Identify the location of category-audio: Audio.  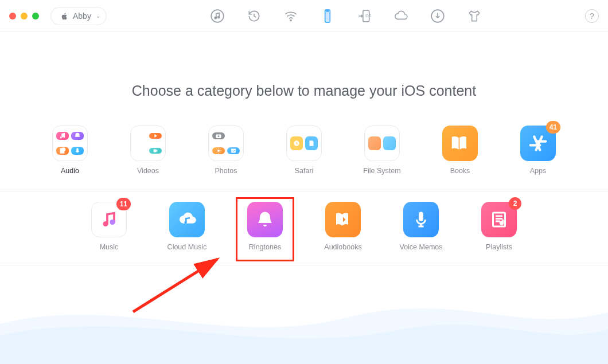
(70, 150).